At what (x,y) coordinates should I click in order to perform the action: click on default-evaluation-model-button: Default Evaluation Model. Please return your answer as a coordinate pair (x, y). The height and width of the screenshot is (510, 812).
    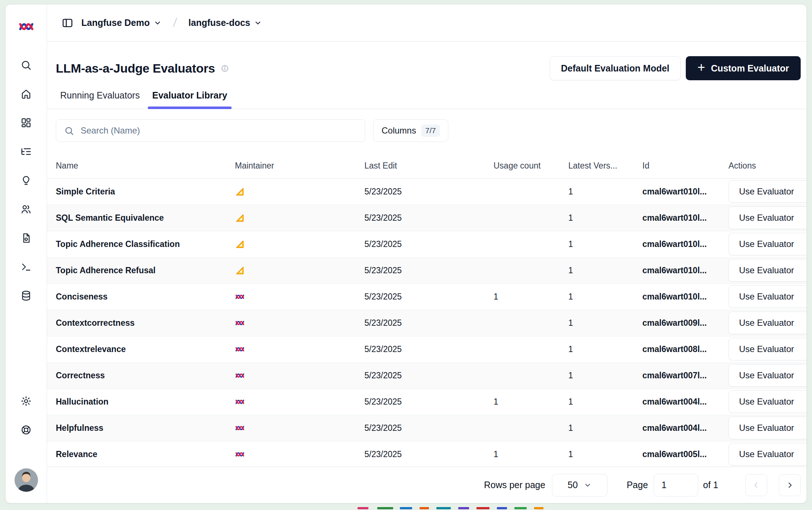
    Looking at the image, I should click on (615, 68).